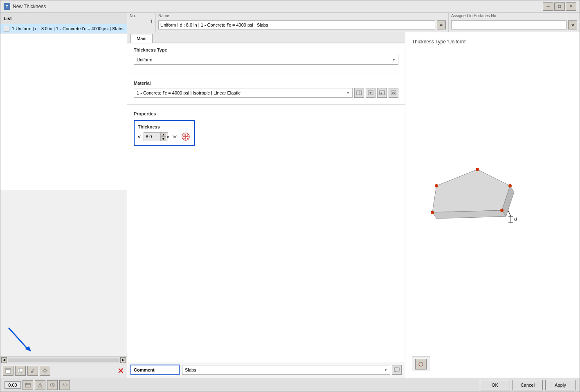 This screenshot has width=580, height=392. Describe the element at coordinates (382, 93) in the screenshot. I see `material-edit-button` at that location.